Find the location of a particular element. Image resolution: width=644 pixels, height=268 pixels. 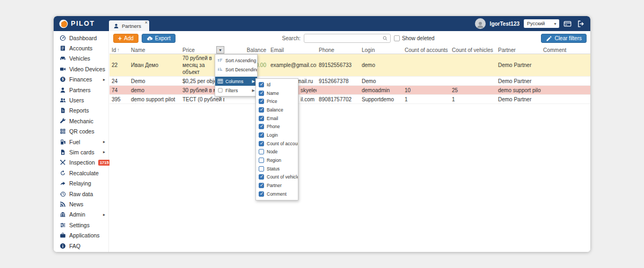

sidebar-item-news: News is located at coordinates (81, 204).